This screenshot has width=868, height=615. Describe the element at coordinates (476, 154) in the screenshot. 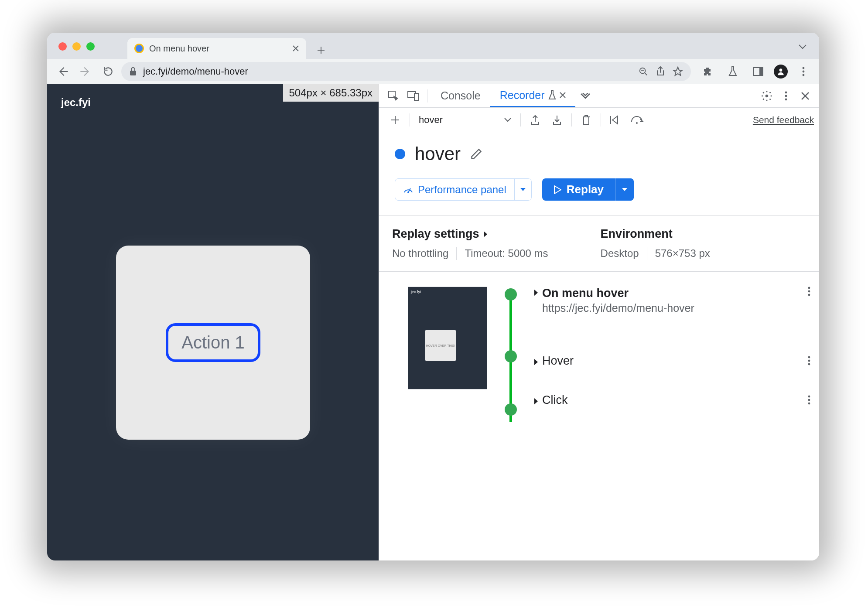

I see `edit-title-icon` at that location.